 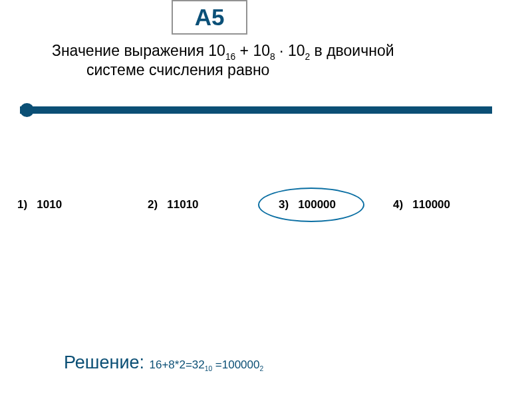 What do you see at coordinates (273, 57) in the screenshot?
I see `question-sub-8: 8` at bounding box center [273, 57].